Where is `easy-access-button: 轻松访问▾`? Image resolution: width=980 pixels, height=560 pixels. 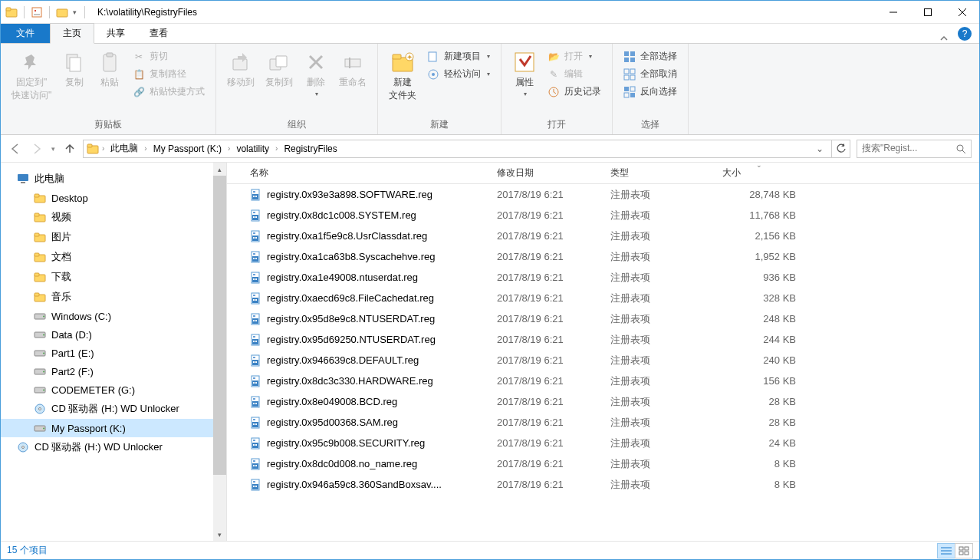 easy-access-button: 轻松访问▾ is located at coordinates (459, 74).